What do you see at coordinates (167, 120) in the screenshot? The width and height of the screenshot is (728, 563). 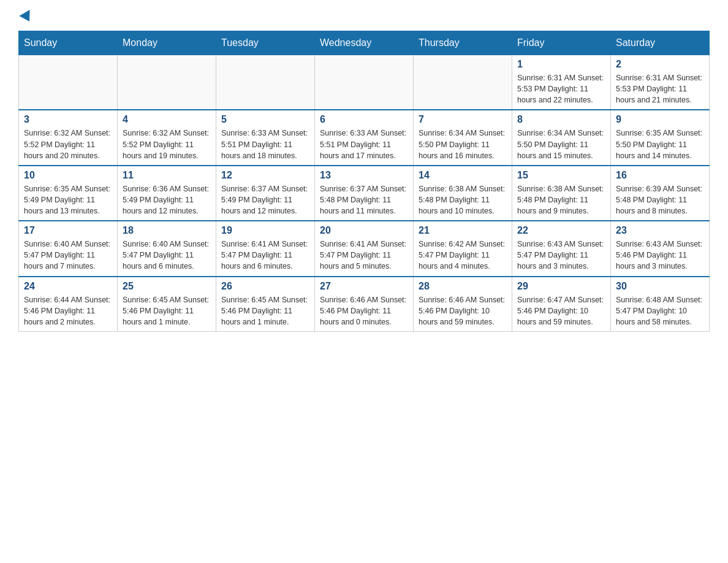 I see `day-number: 4` at bounding box center [167, 120].